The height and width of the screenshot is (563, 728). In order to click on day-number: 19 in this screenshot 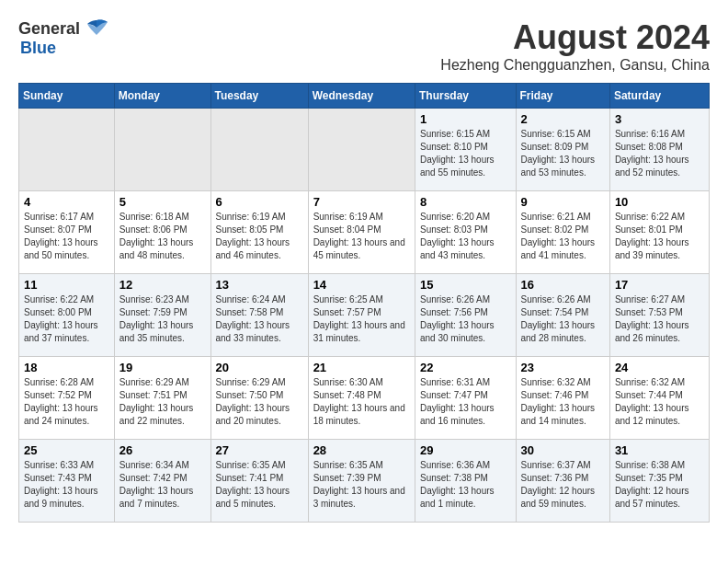, I will do `click(163, 368)`.